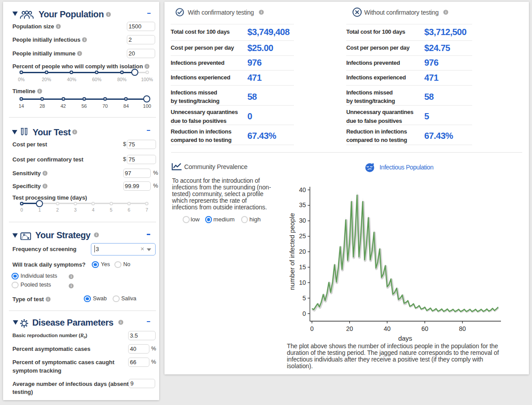 This screenshot has width=532, height=405. I want to click on svg-text: 25, so click(302, 236).